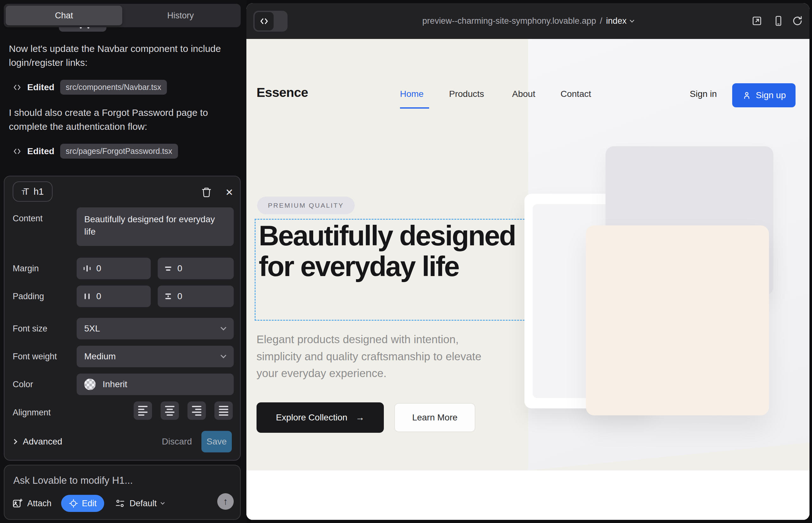 Image resolution: width=812 pixels, height=523 pixels. What do you see at coordinates (196, 268) in the screenshot?
I see `margin-vertical-input: 0` at bounding box center [196, 268].